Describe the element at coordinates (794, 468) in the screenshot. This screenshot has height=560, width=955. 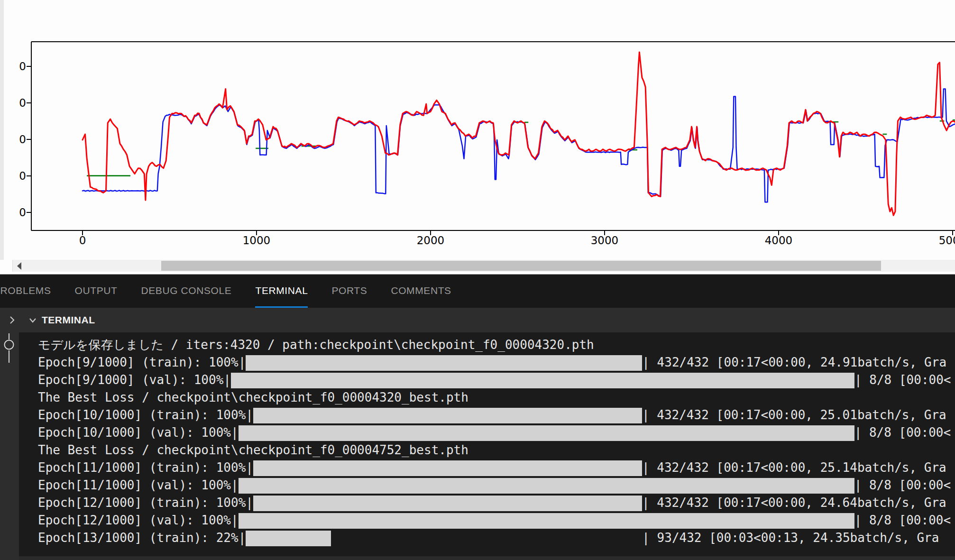
I see `progress-stats: | 432/432 [00:17<00:00, 25.14batch/s, Gr…` at that location.